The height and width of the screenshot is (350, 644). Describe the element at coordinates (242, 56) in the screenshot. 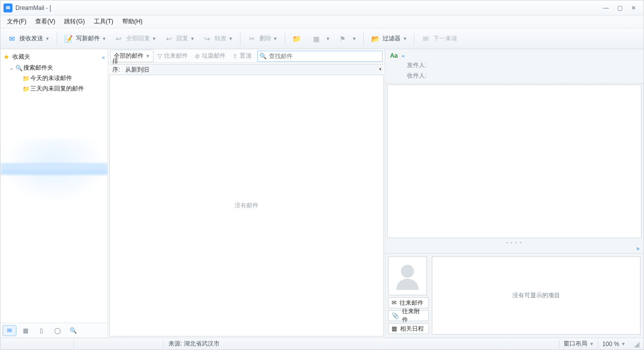

I see `pin-filter: ⇧置顶` at that location.